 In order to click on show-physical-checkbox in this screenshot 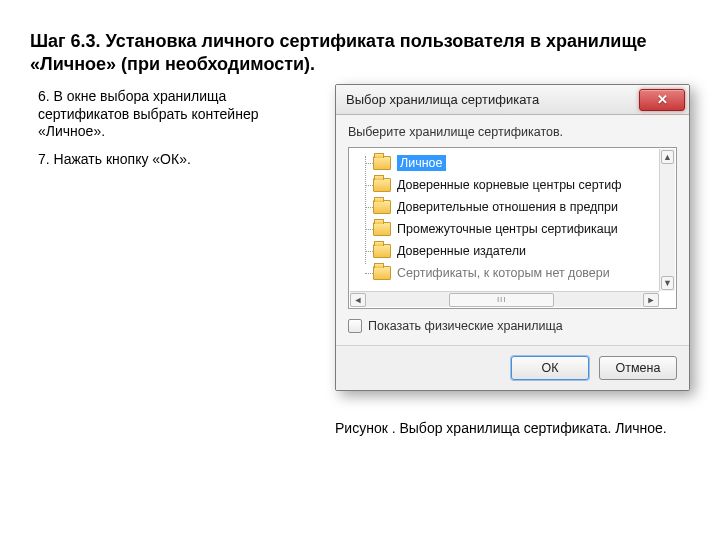, I will do `click(355, 326)`.